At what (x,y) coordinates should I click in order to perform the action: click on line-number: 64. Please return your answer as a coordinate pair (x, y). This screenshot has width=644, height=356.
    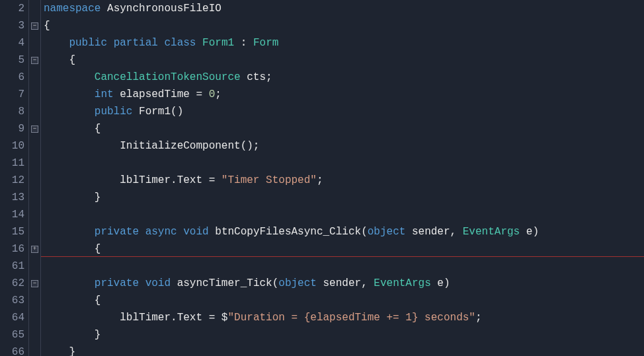
    Looking at the image, I should click on (12, 318).